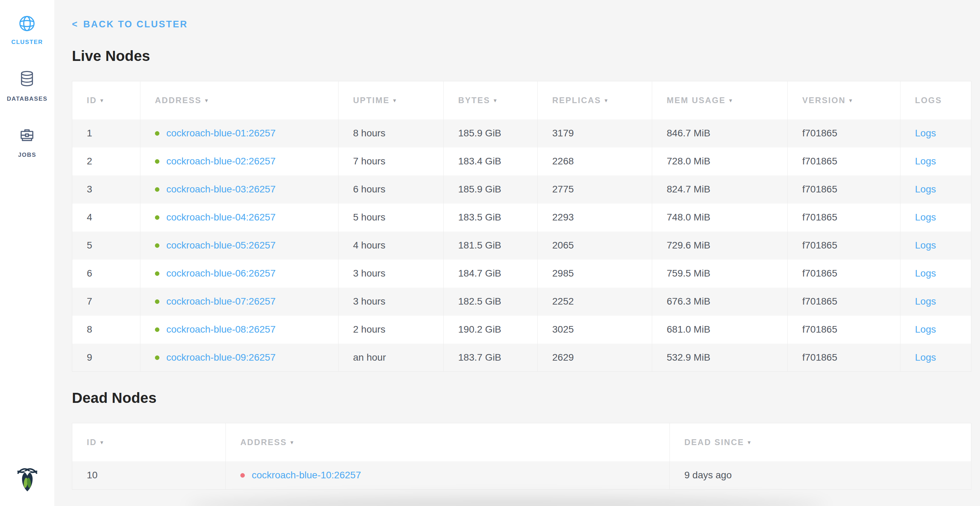 The image size is (980, 506). Describe the element at coordinates (27, 142) in the screenshot. I see `sidebar-item-jobs: JOBS` at that location.